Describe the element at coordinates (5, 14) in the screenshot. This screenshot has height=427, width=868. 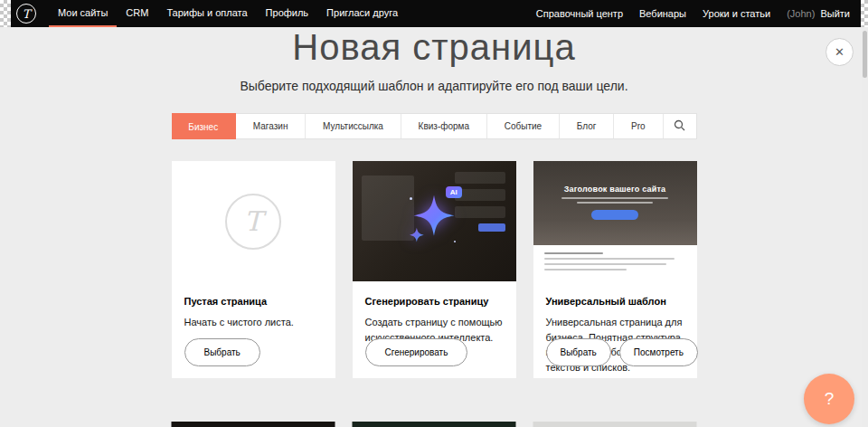
I see `transparency-checker-left` at that location.